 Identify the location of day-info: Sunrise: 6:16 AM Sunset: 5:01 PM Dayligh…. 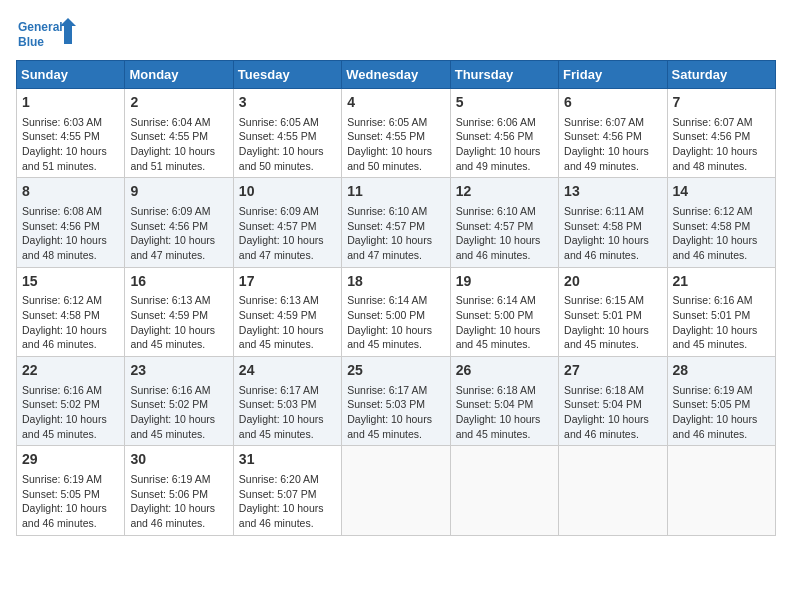
(722, 322).